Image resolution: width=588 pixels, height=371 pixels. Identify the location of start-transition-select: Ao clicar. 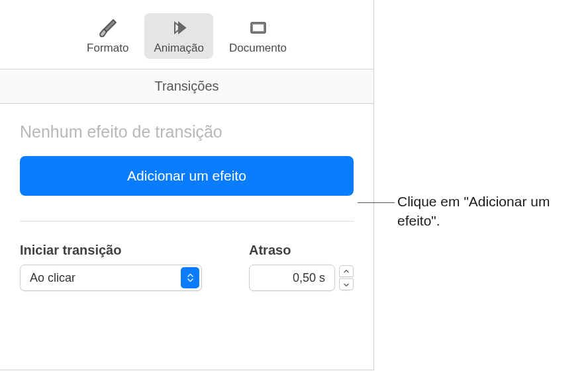
(111, 278).